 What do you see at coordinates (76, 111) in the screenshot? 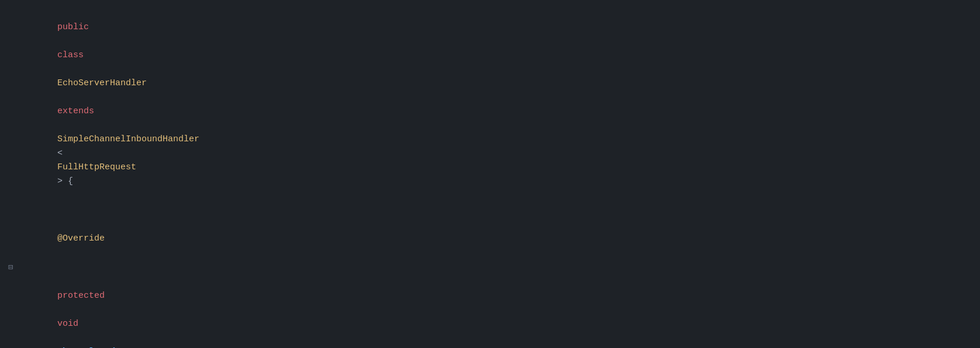
I see `keyword-extends: extends` at bounding box center [76, 111].